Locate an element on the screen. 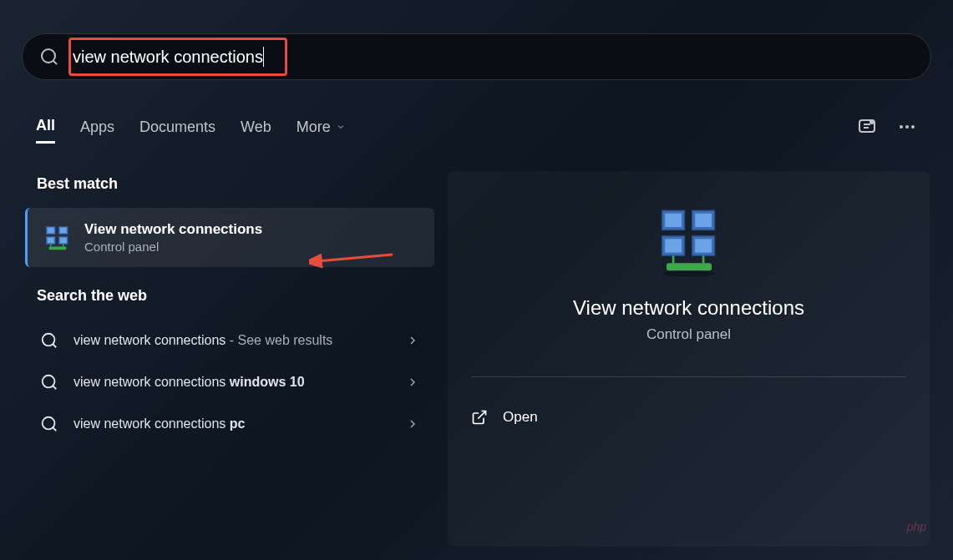 The image size is (953, 560). search-input: view network connections is located at coordinates (168, 57).